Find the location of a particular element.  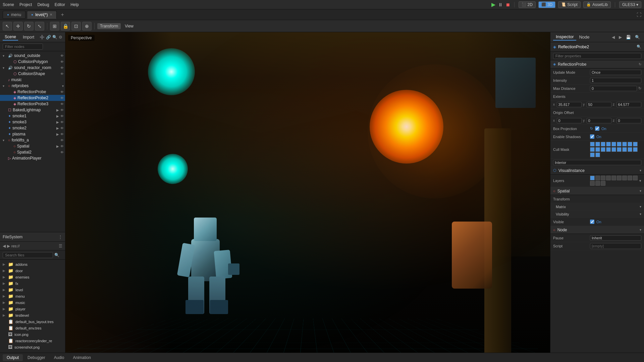

group-button: ⊡ is located at coordinates (76, 26).